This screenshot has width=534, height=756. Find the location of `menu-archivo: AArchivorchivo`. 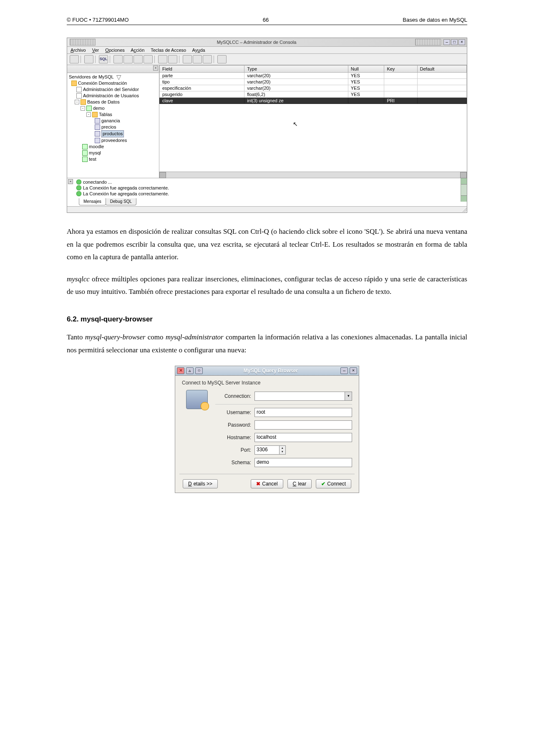

menu-archivo: AArchivorchivo is located at coordinates (78, 50).